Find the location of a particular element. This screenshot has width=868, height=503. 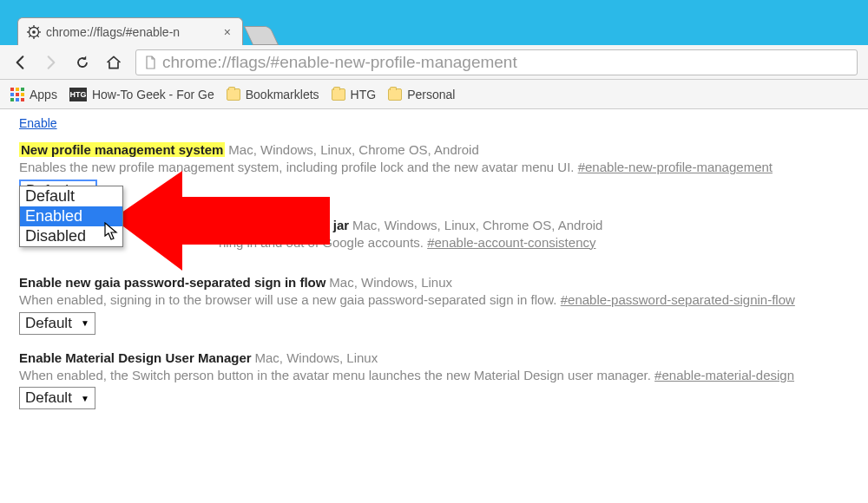

flag-hash: #enable-material-design is located at coordinates (724, 375).